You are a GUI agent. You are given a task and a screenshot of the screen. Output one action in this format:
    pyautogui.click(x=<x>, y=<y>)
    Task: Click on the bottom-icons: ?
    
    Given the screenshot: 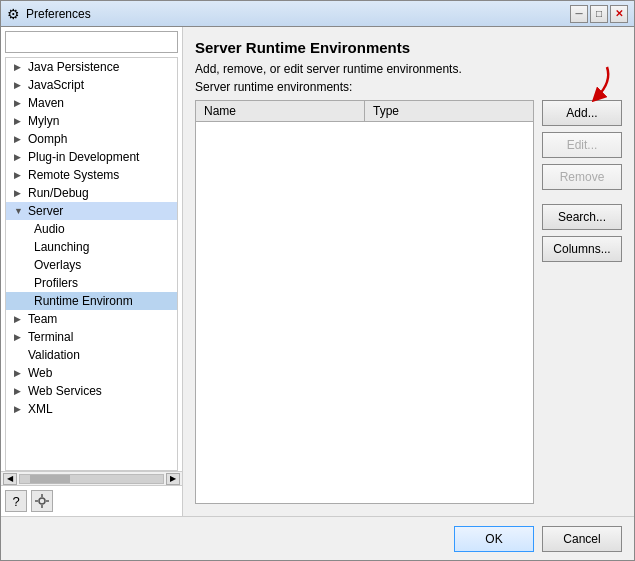 What is the action you would take?
    pyautogui.click(x=92, y=500)
    